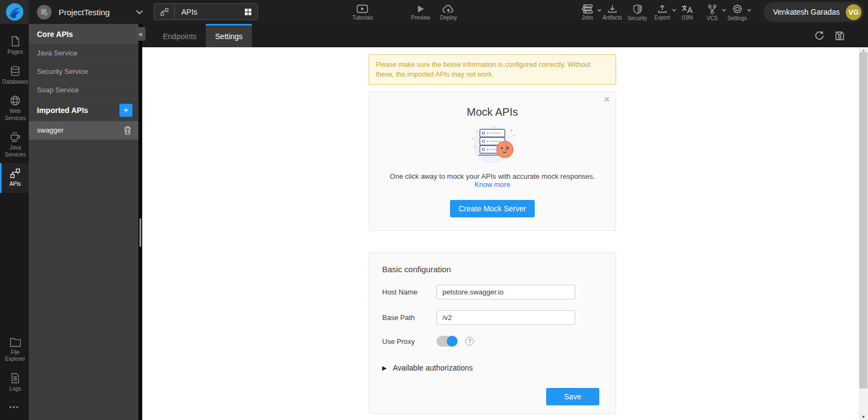  I want to click on expand-arrow-icon: ▶, so click(384, 368).